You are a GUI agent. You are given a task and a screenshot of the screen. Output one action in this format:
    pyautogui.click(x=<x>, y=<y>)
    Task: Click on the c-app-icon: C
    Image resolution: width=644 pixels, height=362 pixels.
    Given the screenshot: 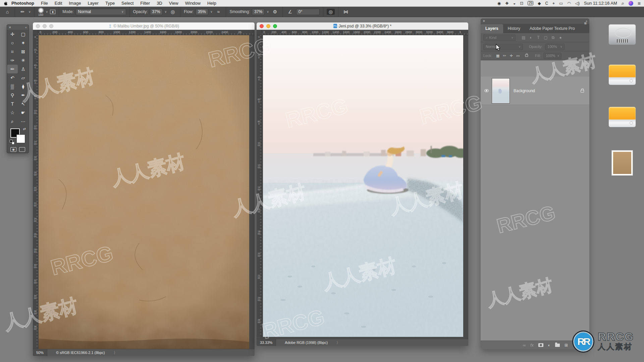 What is the action you would take?
    pyautogui.click(x=547, y=3)
    